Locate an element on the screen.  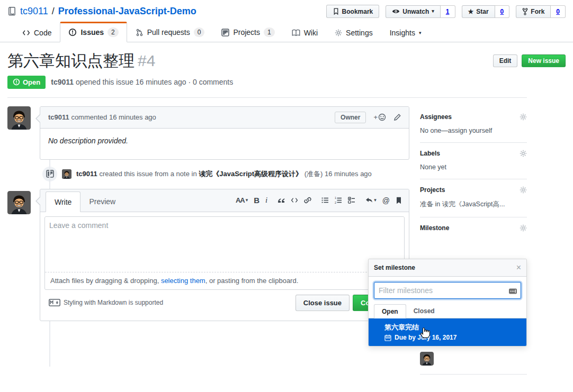
labels-title: Labels is located at coordinates (430, 153).